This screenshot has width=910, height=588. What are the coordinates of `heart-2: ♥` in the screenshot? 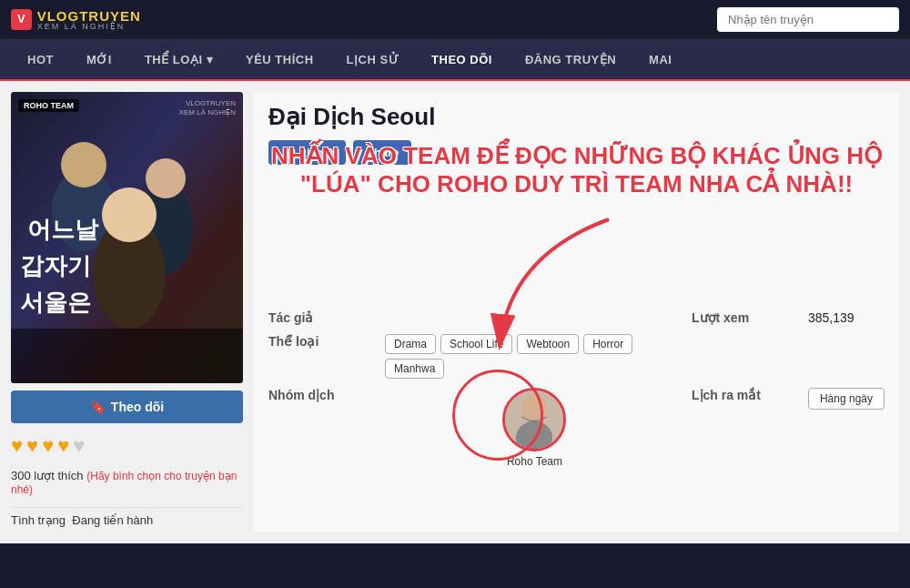 It's located at (33, 446).